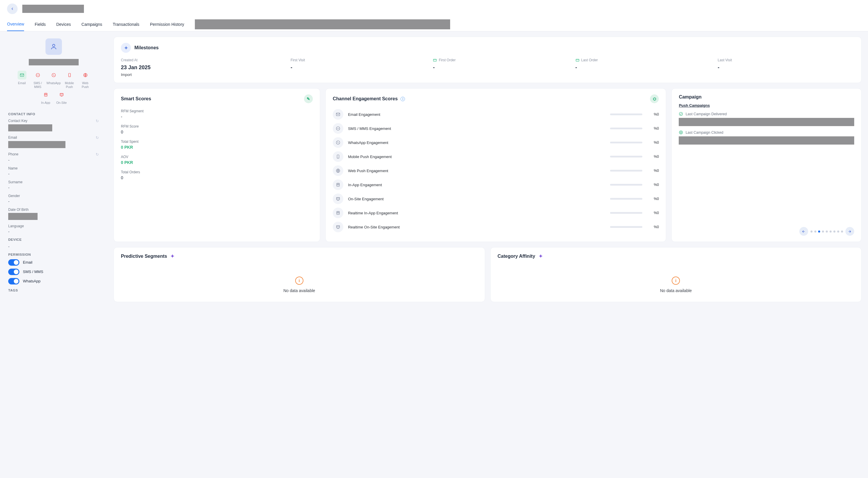  What do you see at coordinates (40, 24) in the screenshot?
I see `tab-fields: Fields` at bounding box center [40, 24].